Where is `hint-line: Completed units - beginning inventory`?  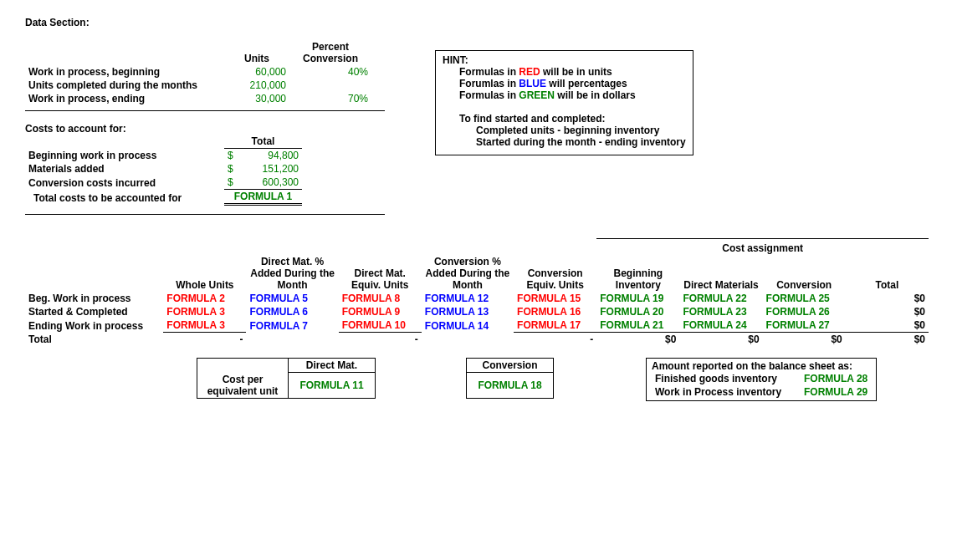
hint-line: Completed units - beginning inventory is located at coordinates (564, 130).